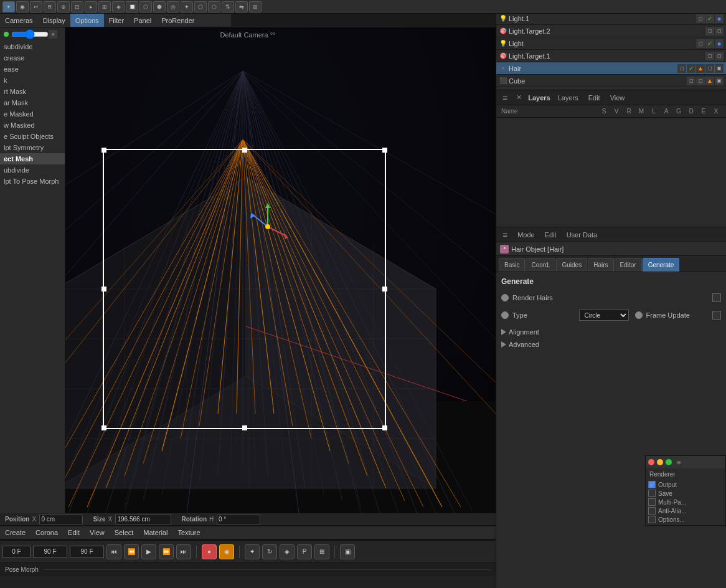 This screenshot has width=726, height=588. Describe the element at coordinates (719, 56) in the screenshot. I see `lighttarget1-a2: ◻` at that location.